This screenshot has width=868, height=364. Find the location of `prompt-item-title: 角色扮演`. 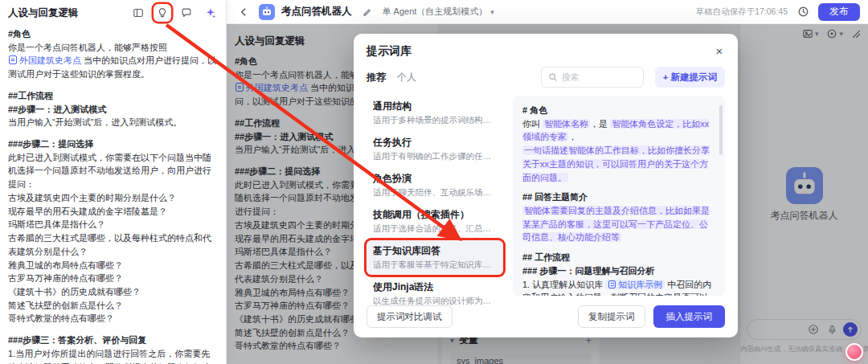

prompt-item-title: 角色扮演 is located at coordinates (435, 178).